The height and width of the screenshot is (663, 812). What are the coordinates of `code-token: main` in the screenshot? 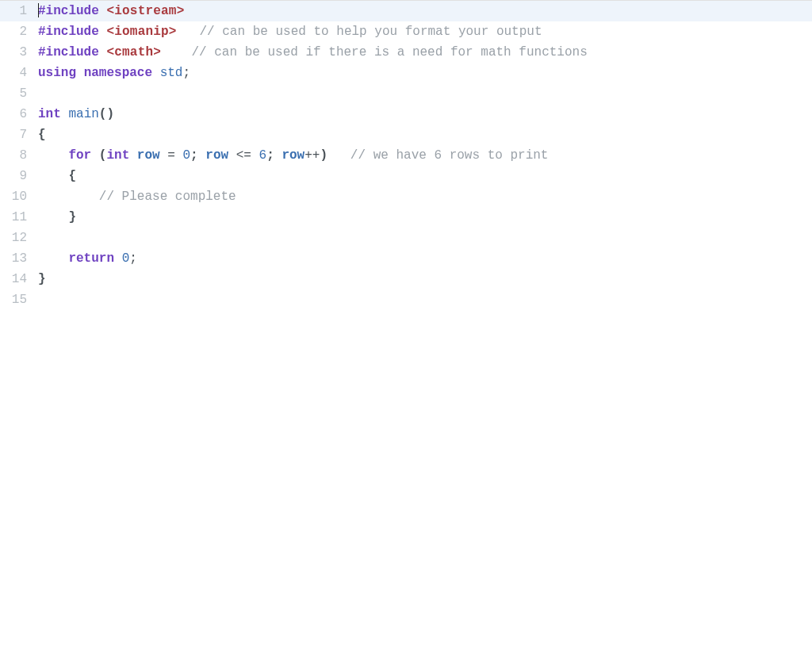 It's located at (83, 114).